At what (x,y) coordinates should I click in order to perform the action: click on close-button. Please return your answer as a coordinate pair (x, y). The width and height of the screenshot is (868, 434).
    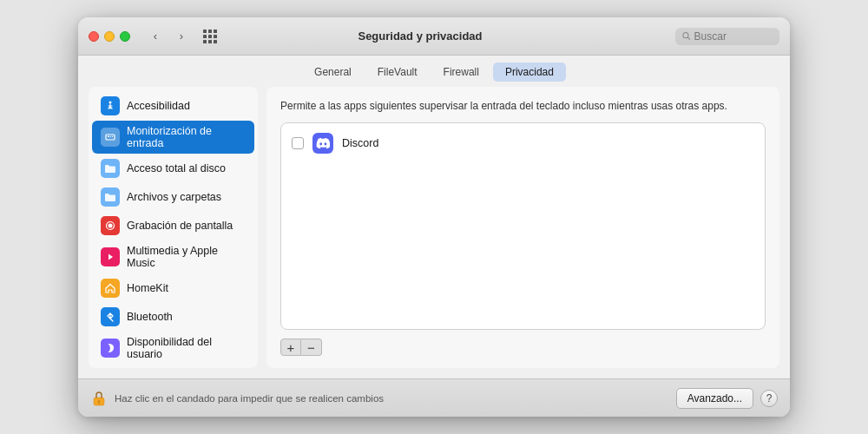
    Looking at the image, I should click on (94, 36).